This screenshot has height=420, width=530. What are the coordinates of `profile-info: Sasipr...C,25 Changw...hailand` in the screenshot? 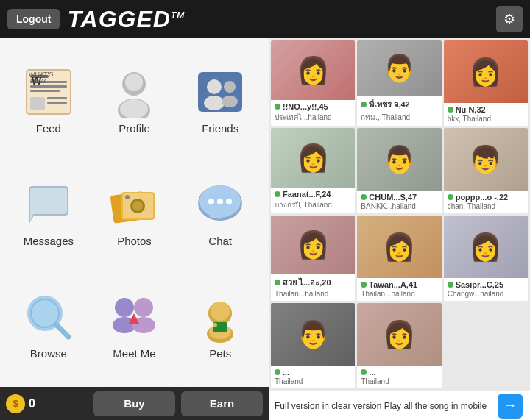 It's located at (486, 290).